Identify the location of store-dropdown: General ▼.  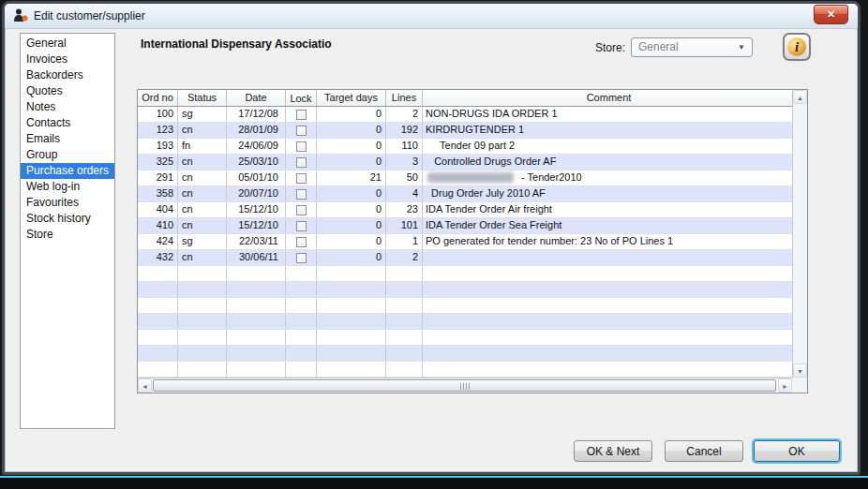
(692, 47).